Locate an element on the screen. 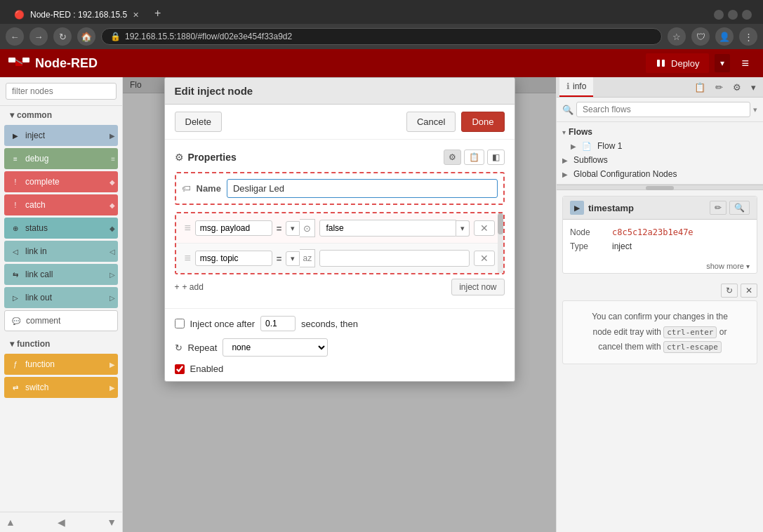 The height and width of the screenshot is (532, 763). node-item-comment: 💬 comment is located at coordinates (61, 321).